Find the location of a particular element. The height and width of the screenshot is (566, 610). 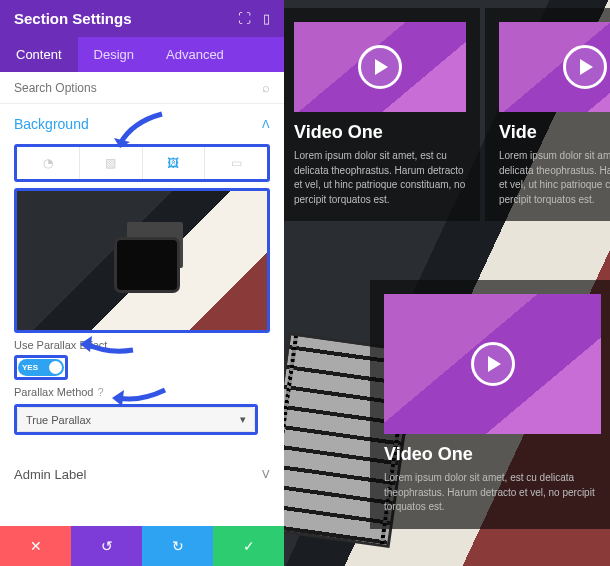

undo-button: ↺ is located at coordinates (106, 546).